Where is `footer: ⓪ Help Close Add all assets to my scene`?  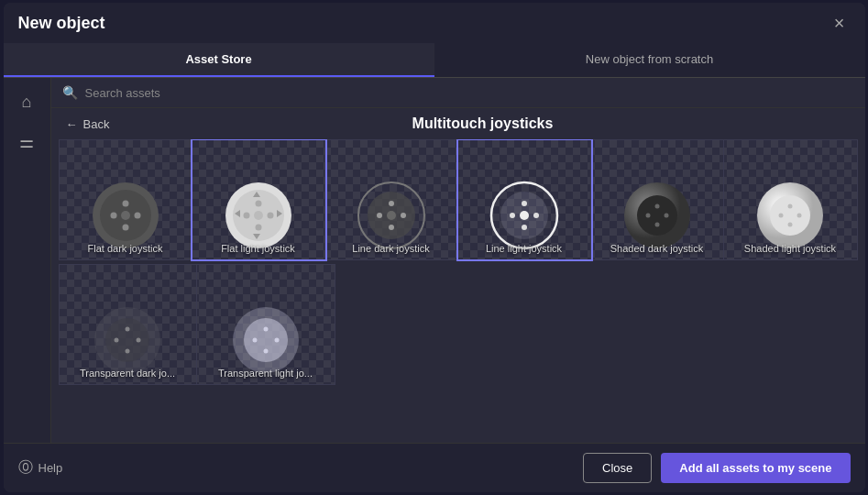
footer: ⓪ Help Close Add all assets to my scene is located at coordinates (434, 468).